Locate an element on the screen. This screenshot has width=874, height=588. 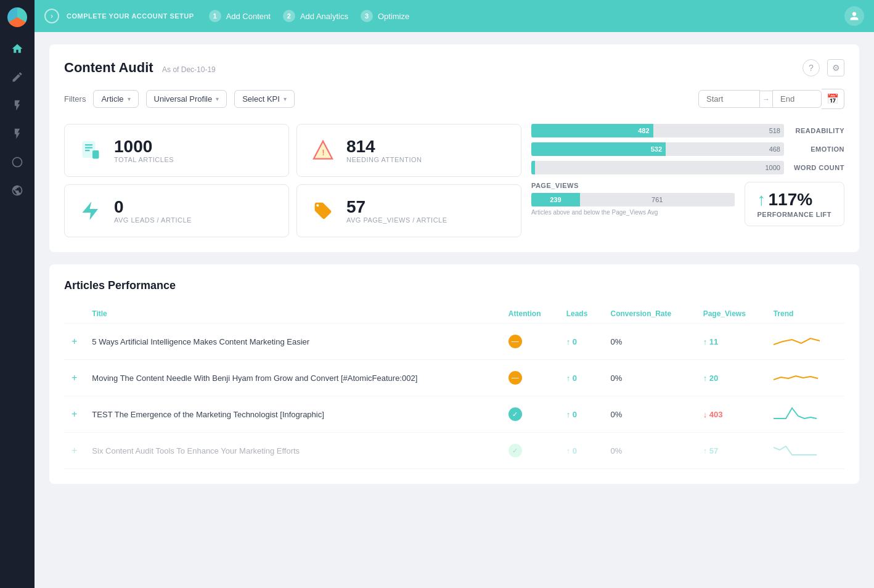
date-arrow-icon: → is located at coordinates (766, 99).